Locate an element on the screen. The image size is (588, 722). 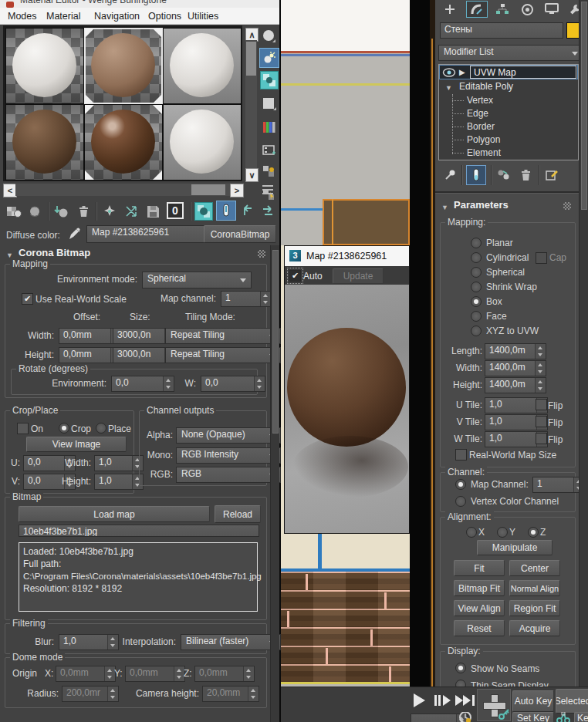
key-filters-button: Ke is located at coordinates (581, 717).